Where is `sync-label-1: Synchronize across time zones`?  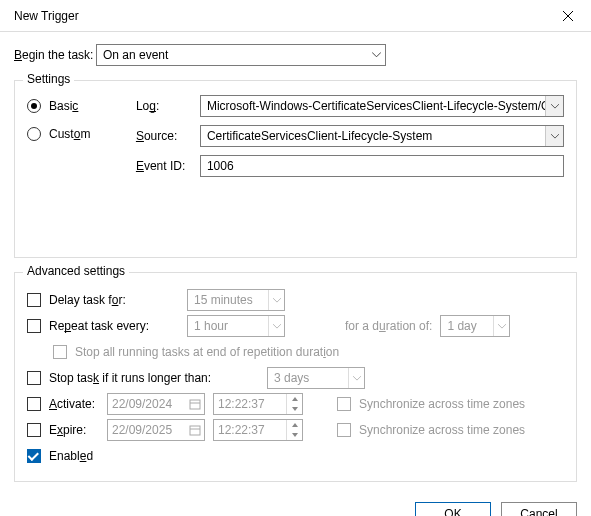
sync-label-1: Synchronize across time zones is located at coordinates (442, 404).